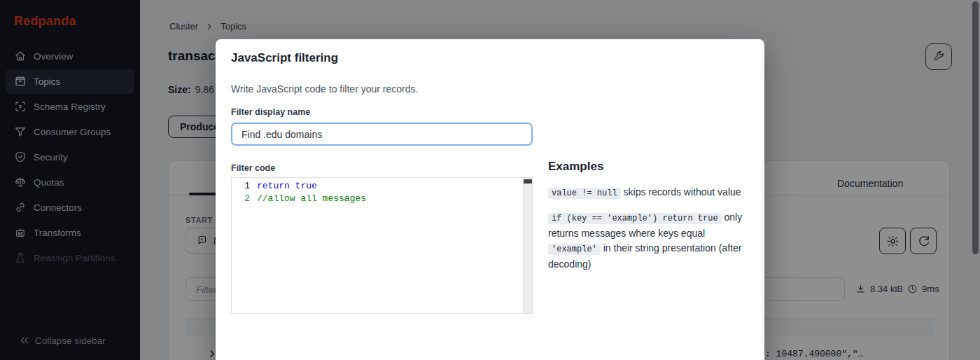 Image resolution: width=980 pixels, height=360 pixels. I want to click on code-text: //allow all messages, so click(312, 199).